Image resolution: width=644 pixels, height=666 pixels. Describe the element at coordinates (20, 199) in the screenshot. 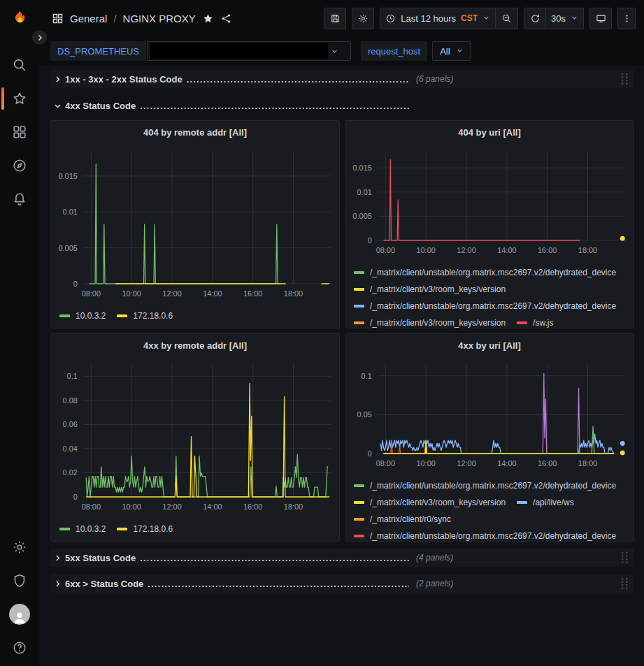

I see `sidebar-item-alerting` at that location.